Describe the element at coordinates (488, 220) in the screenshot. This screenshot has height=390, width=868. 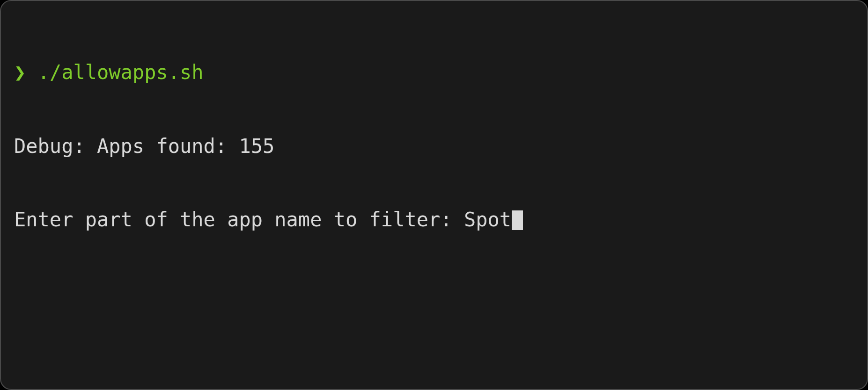
I see `user-typed-input: Spot` at that location.